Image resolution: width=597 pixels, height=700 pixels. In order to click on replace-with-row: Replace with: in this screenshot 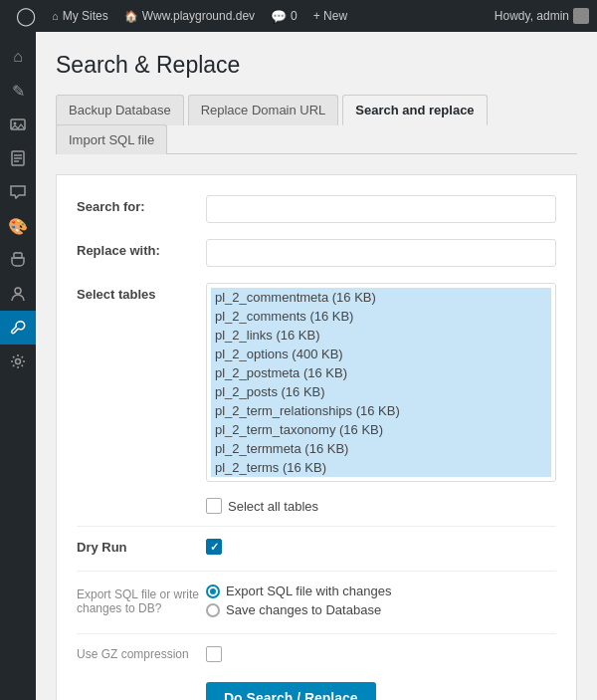, I will do `click(316, 253)`.